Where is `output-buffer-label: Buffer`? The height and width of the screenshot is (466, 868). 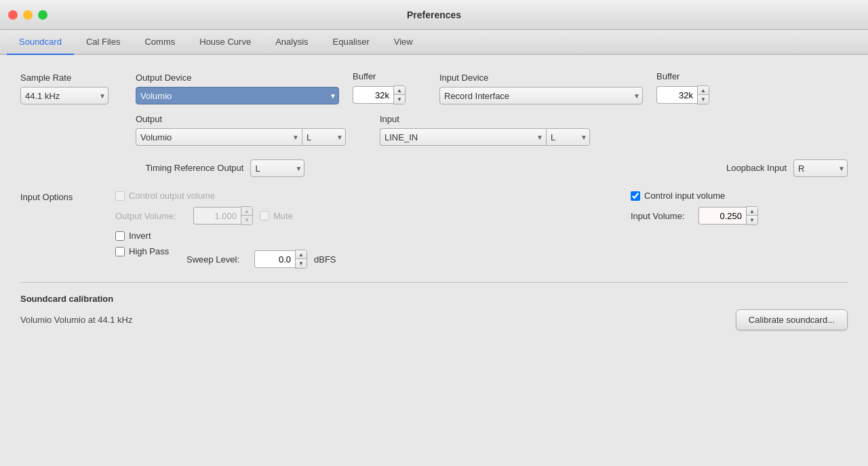 output-buffer-label: Buffer is located at coordinates (379, 76).